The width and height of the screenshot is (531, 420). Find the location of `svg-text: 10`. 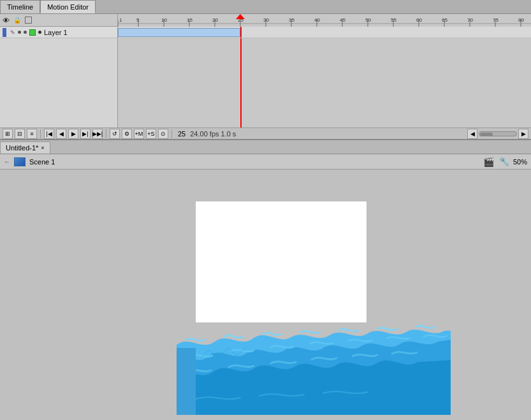

svg-text: 10 is located at coordinates (164, 20).